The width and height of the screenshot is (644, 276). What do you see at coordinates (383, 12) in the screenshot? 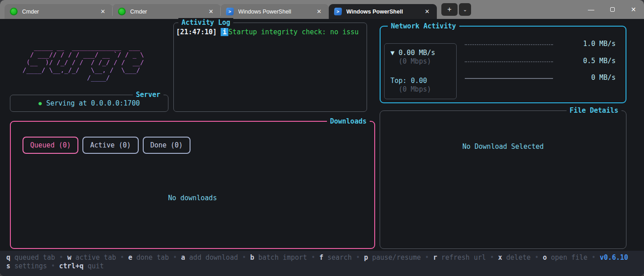
I see `tab-powershell-2-active: > Windows PowerShell ✕` at bounding box center [383, 12].